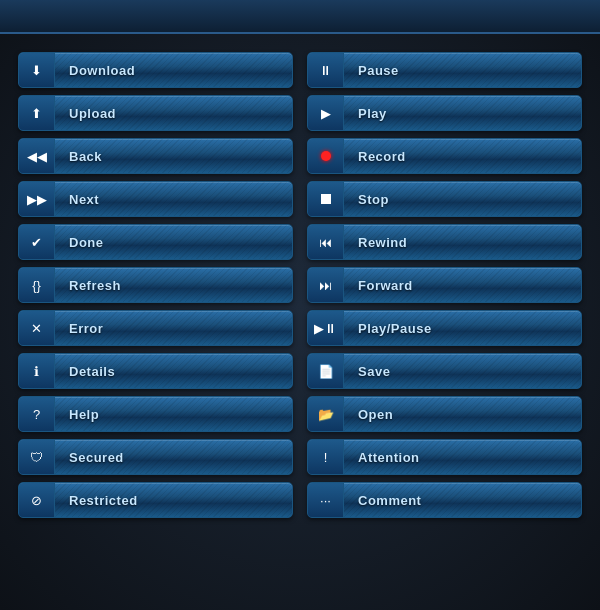  What do you see at coordinates (326, 328) in the screenshot?
I see `playpause-icon-wrapper: ▶⏸` at bounding box center [326, 328].